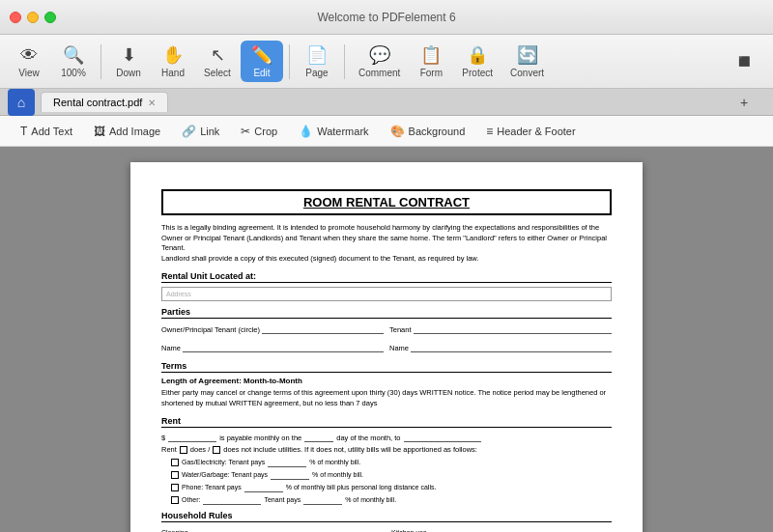 Image resolution: width=773 pixels, height=532 pixels. I want to click on close-button, so click(15, 17).